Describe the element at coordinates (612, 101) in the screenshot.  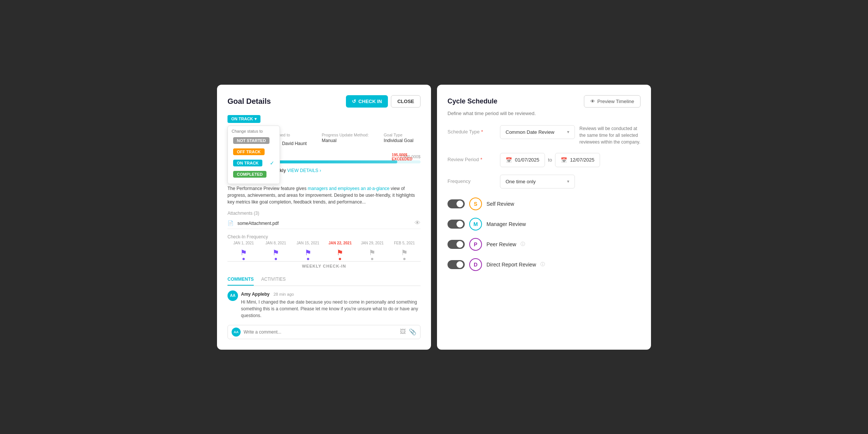
I see `preview-timeline-button: 👁 Preview Timeline` at that location.